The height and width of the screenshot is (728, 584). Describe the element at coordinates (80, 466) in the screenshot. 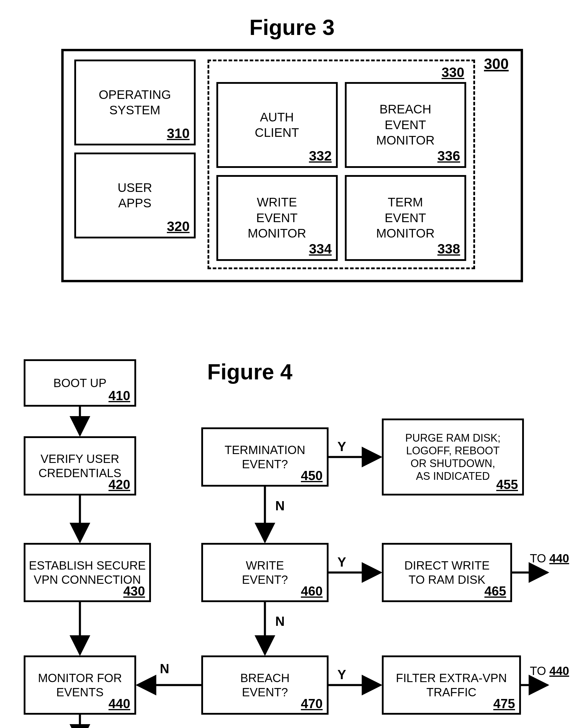

I see `box-verify-credentials: VERIFY USER CREDENTIALS 420` at that location.